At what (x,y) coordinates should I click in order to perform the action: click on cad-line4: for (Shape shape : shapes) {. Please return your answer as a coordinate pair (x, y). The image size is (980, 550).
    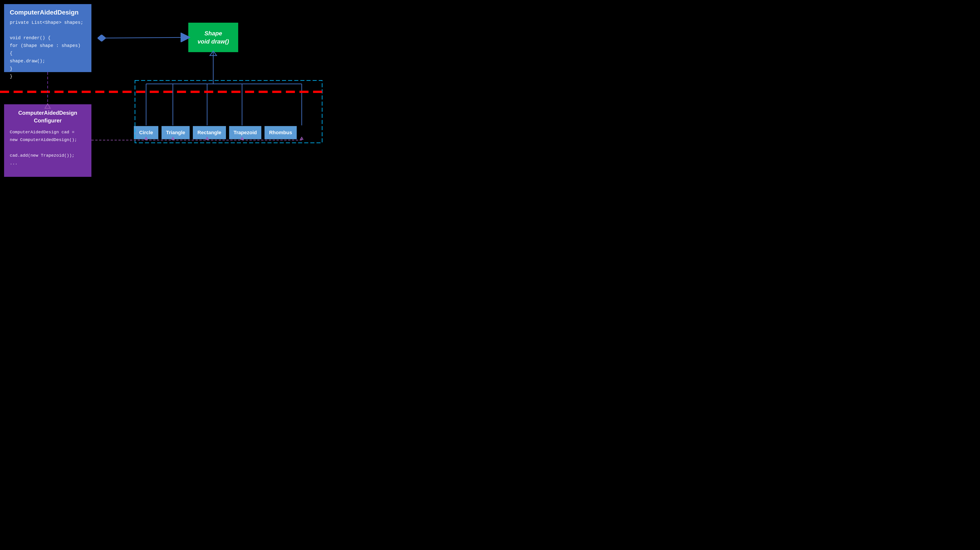
    Looking at the image, I should click on (48, 49).